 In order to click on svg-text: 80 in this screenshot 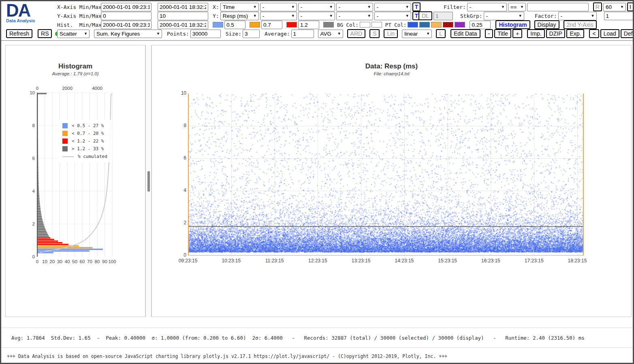, I will do `click(97, 262)`.